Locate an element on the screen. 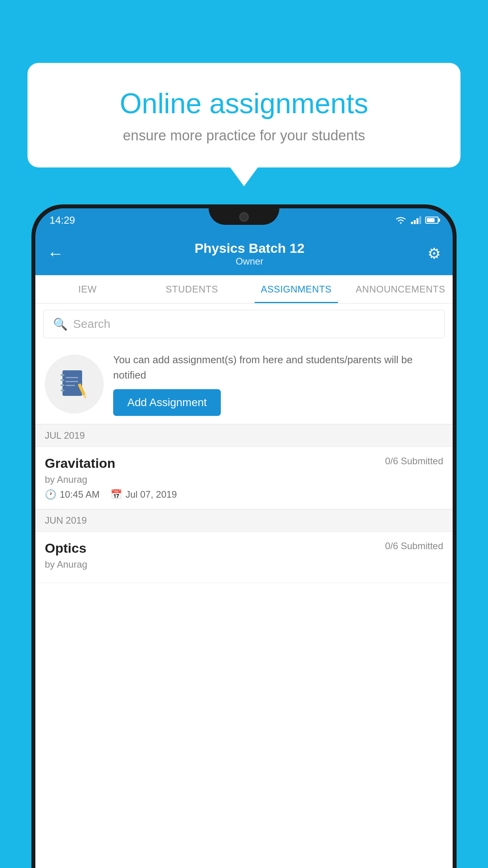 This screenshot has height=868, width=488. tab-bar: IEW STUDENTS ASSIGNMENTS ANNOUNCEMENTS is located at coordinates (244, 289).